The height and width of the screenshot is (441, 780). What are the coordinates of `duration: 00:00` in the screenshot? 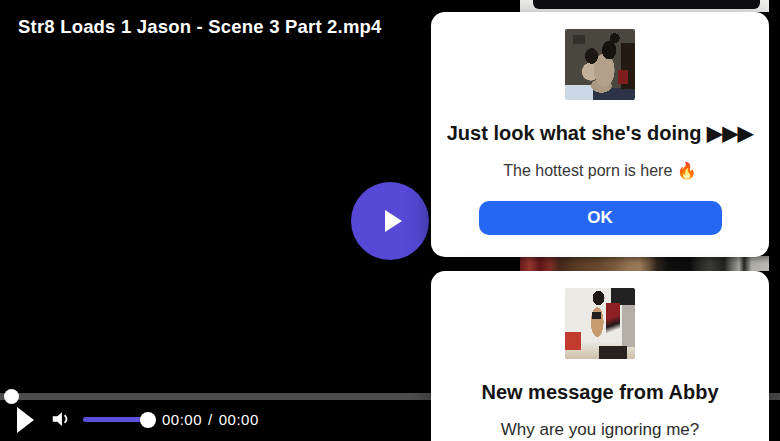 It's located at (239, 420).